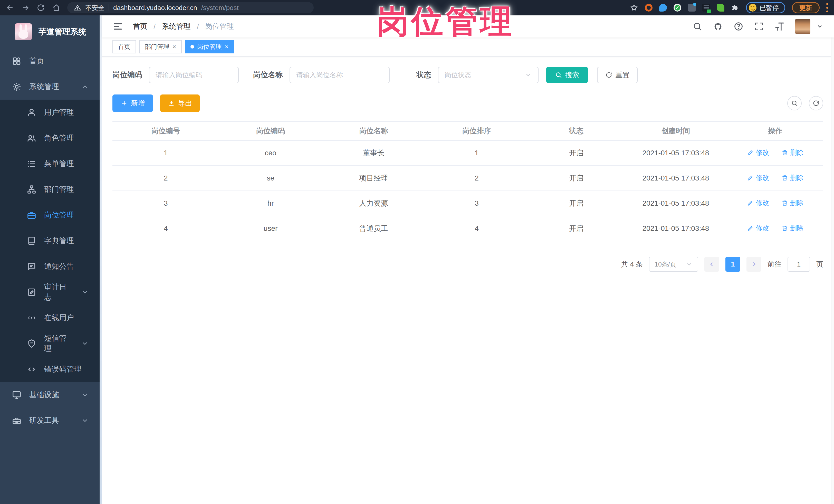 This screenshot has height=504, width=834. Describe the element at coordinates (374, 178) in the screenshot. I see `cell-name: 项目经理` at that location.